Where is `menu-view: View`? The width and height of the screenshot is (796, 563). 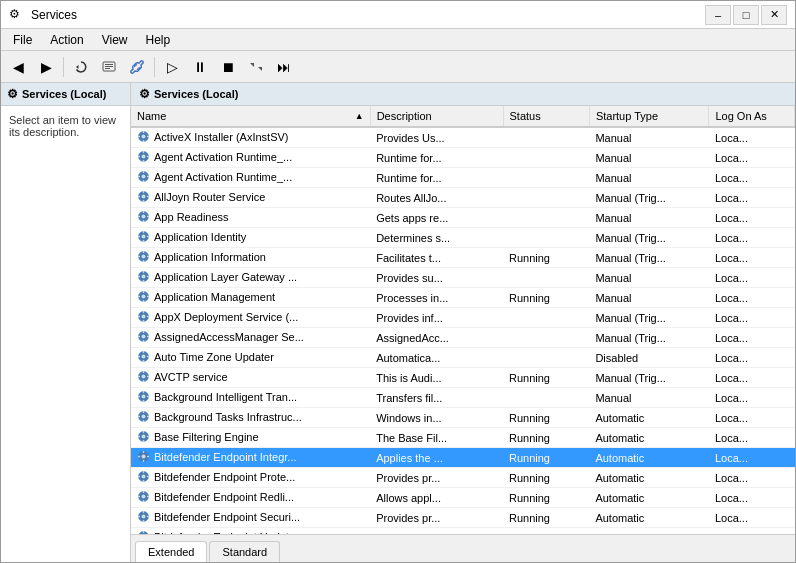 menu-view: View is located at coordinates (115, 40).